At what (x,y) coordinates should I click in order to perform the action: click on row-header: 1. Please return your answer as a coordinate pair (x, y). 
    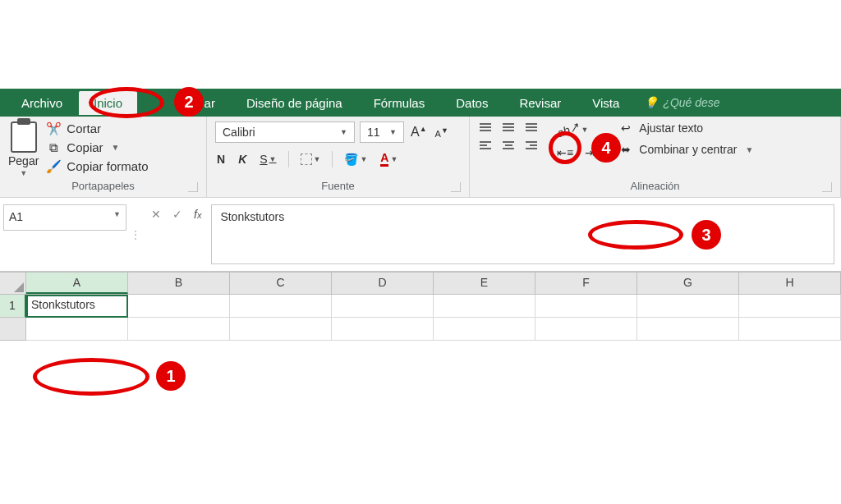
    Looking at the image, I should click on (13, 306).